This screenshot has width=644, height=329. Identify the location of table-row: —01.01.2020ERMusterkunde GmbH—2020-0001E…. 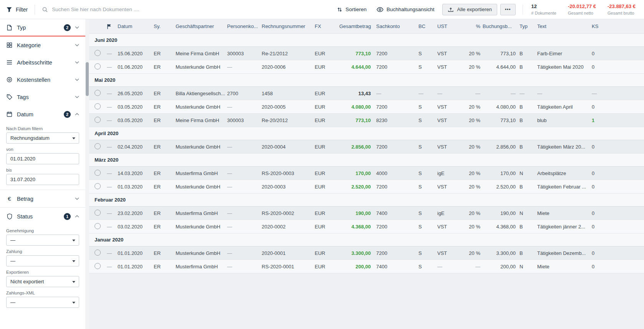
(367, 253).